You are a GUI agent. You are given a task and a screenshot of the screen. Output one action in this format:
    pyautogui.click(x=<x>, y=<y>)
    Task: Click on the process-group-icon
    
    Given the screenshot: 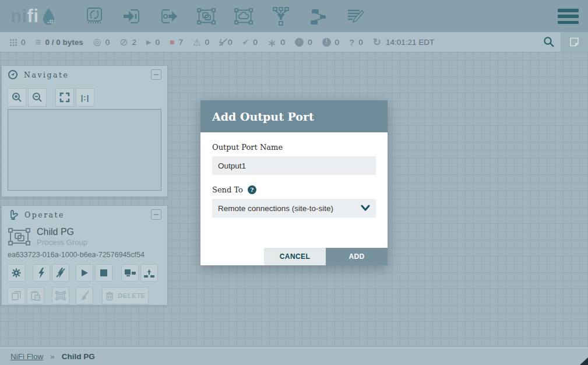 What is the action you would take?
    pyautogui.click(x=206, y=16)
    